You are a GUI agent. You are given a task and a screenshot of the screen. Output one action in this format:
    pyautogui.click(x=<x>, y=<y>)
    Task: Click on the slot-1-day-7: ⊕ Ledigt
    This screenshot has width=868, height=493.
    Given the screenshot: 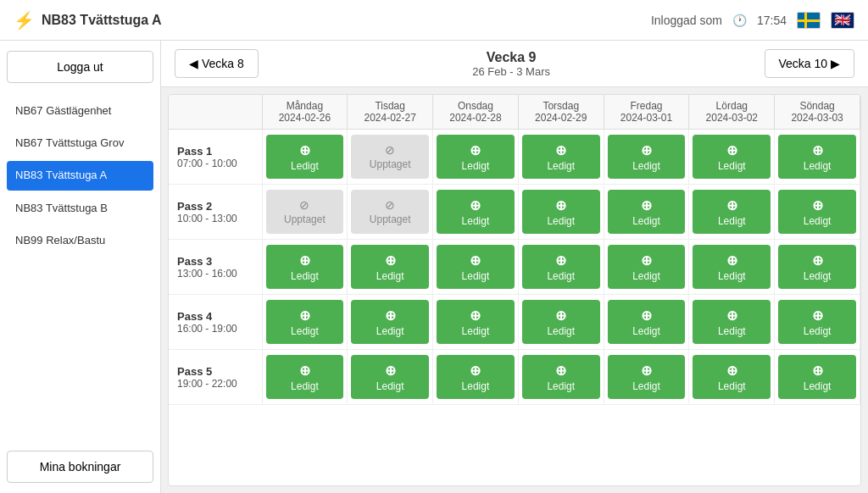 What is the action you would take?
    pyautogui.click(x=817, y=158)
    